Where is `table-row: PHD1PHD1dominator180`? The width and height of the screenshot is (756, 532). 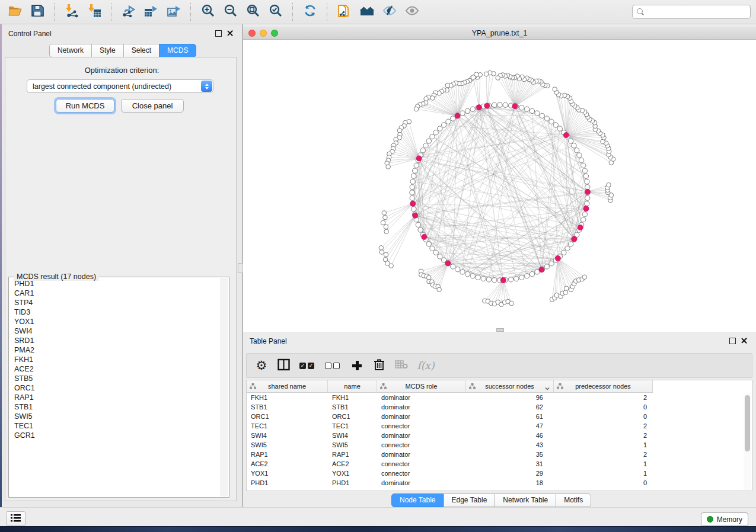 table-row: PHD1PHD1dominator180 is located at coordinates (499, 483).